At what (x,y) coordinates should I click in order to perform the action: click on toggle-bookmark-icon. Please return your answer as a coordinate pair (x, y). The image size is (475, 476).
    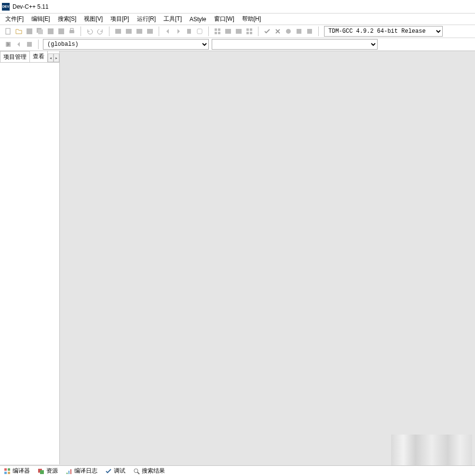
    Looking at the image, I should click on (189, 31).